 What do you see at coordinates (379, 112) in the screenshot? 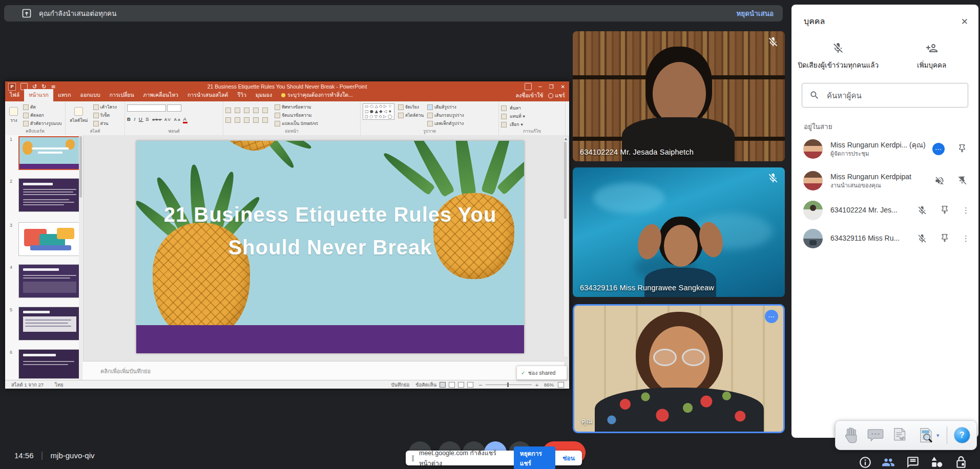
I see `shapes-gallery: ▭ ○ △ ◇ ▷ ☆ □ ● ▲ ◆ ◁ ★ ◻ ○ ▽ ◇ ▷ ◯` at bounding box center [379, 112].